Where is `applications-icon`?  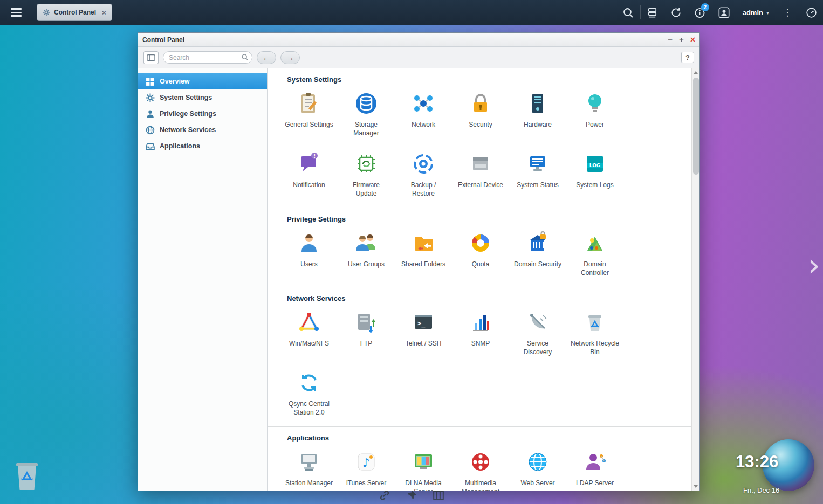 applications-icon is located at coordinates (150, 147).